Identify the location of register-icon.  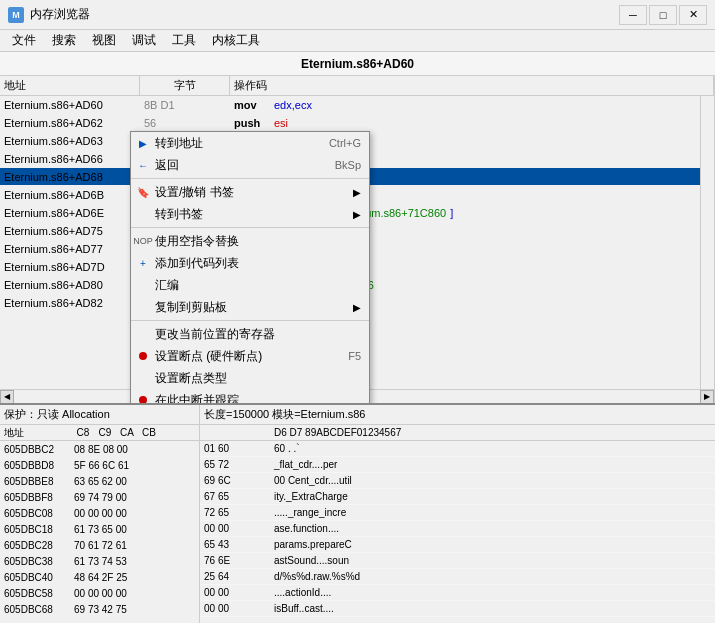
(143, 334).